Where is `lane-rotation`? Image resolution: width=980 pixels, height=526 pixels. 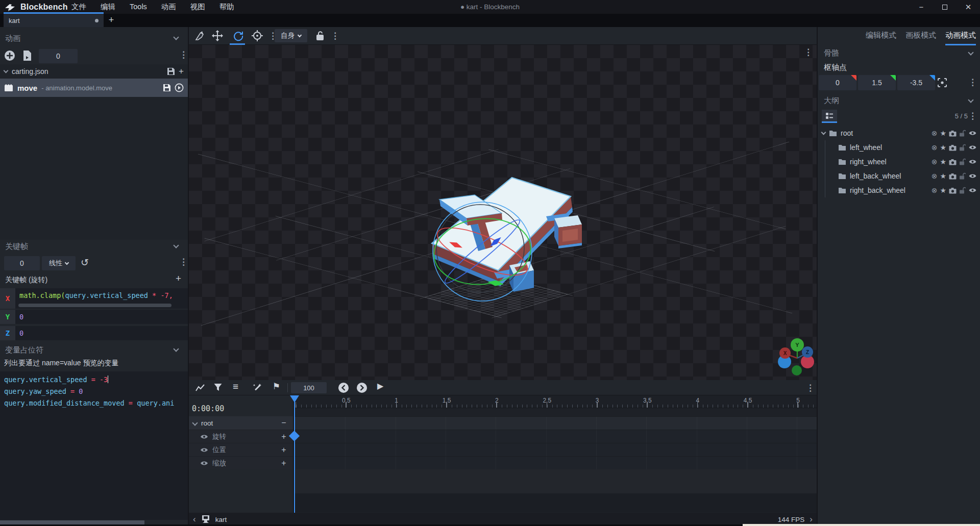 lane-rotation is located at coordinates (556, 436).